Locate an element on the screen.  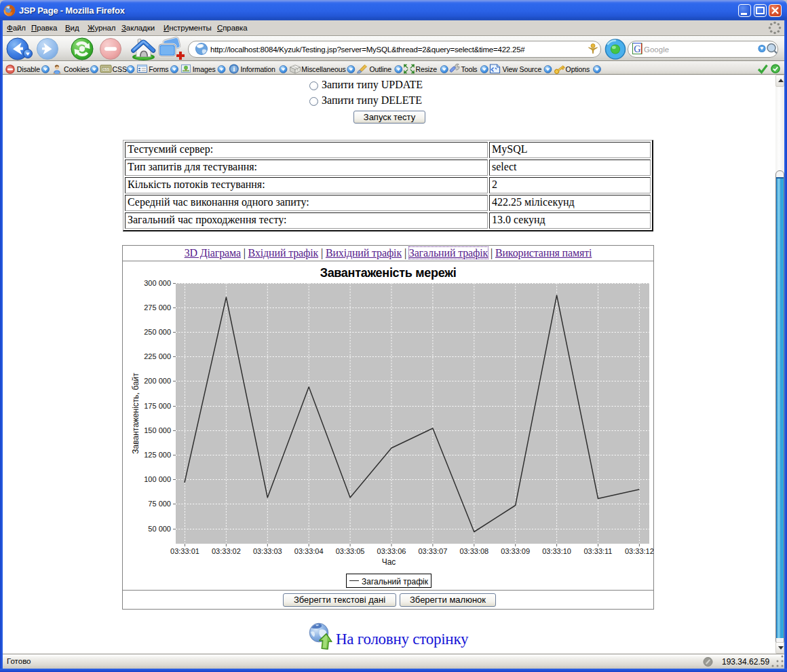
svg-text: 250 000 is located at coordinates (157, 332).